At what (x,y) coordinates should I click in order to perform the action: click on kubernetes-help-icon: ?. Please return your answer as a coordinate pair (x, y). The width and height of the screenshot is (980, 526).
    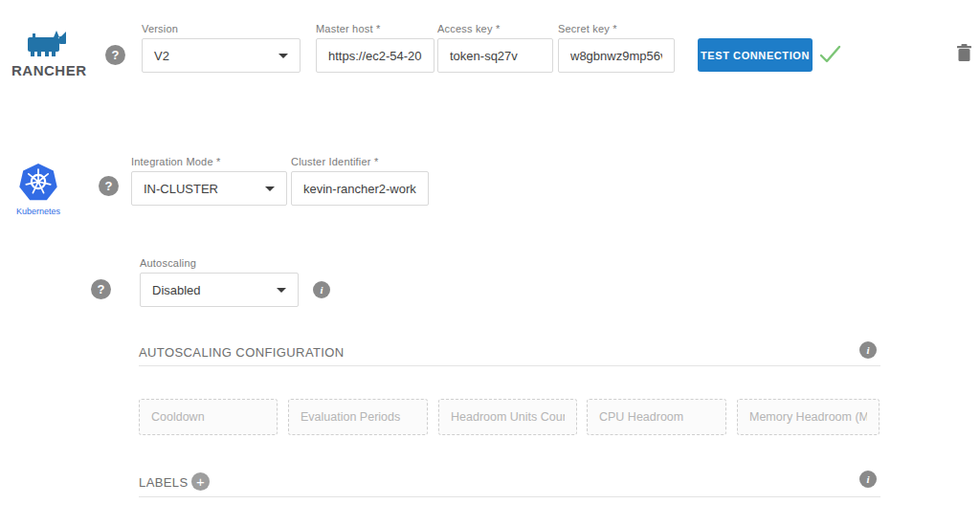
    Looking at the image, I should click on (109, 186).